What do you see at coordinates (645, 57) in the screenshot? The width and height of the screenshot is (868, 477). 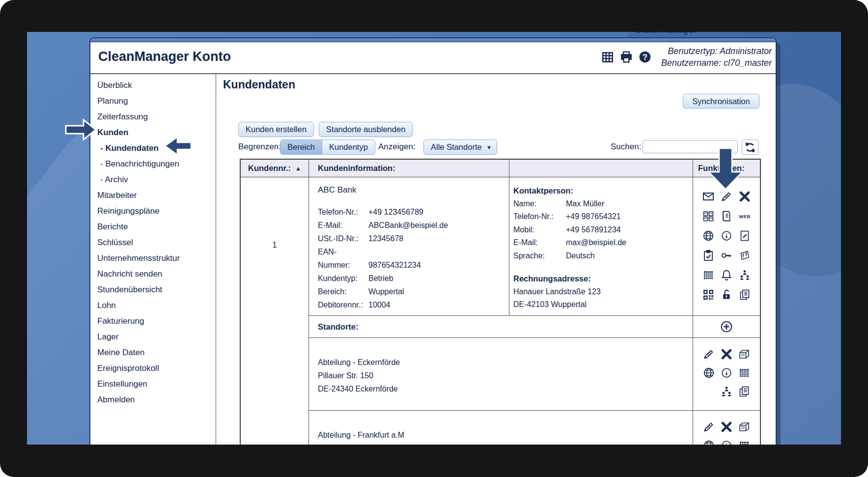 I see `help-icon: ?` at bounding box center [645, 57].